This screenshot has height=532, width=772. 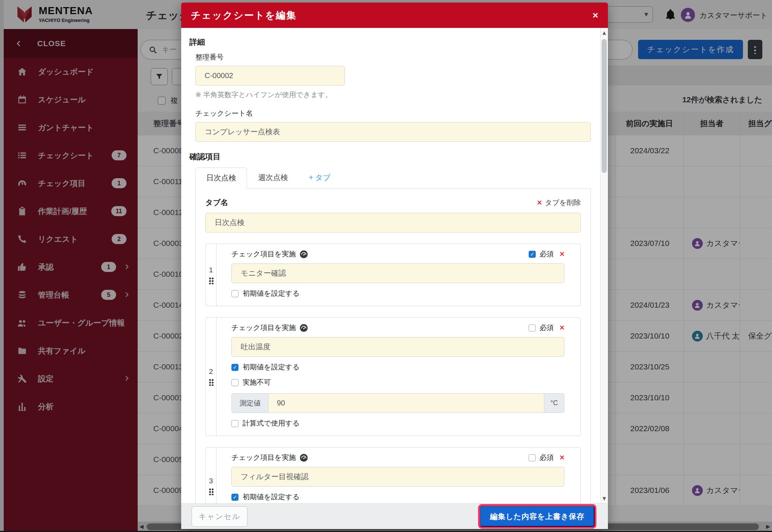 I want to click on delete-tab-link: × タブを削除, so click(x=559, y=203).